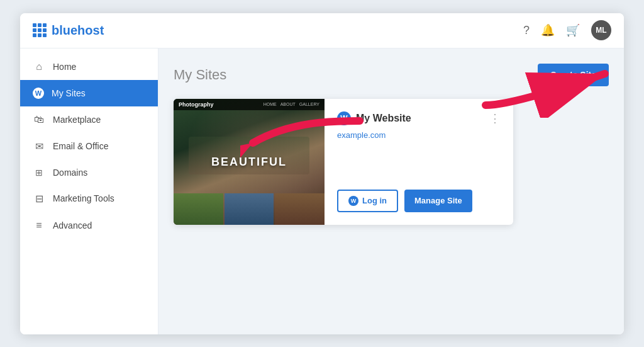 This screenshot has height=347, width=644. I want to click on logo-grid-icon, so click(40, 30).